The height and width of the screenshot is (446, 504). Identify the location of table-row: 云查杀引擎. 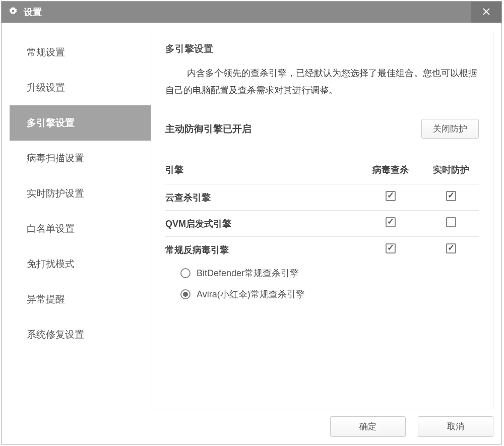
(322, 197).